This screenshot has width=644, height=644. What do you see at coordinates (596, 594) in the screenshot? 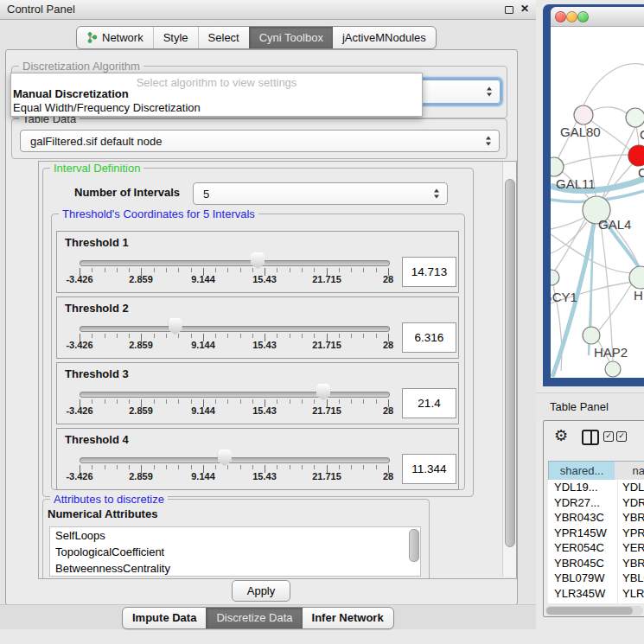
I see `table-row: YLR345WYLR3` at bounding box center [596, 594].